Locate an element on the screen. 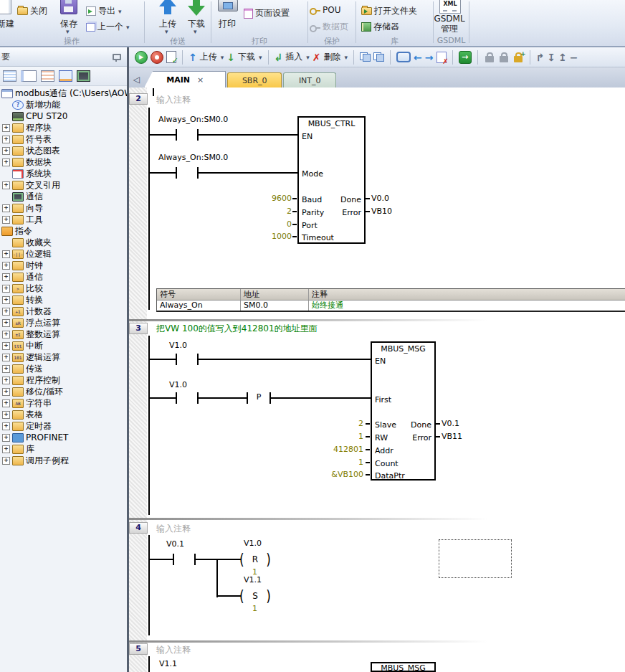 The image size is (625, 672). mbus-msg-block-partial: MBUS_MSG is located at coordinates (403, 667).